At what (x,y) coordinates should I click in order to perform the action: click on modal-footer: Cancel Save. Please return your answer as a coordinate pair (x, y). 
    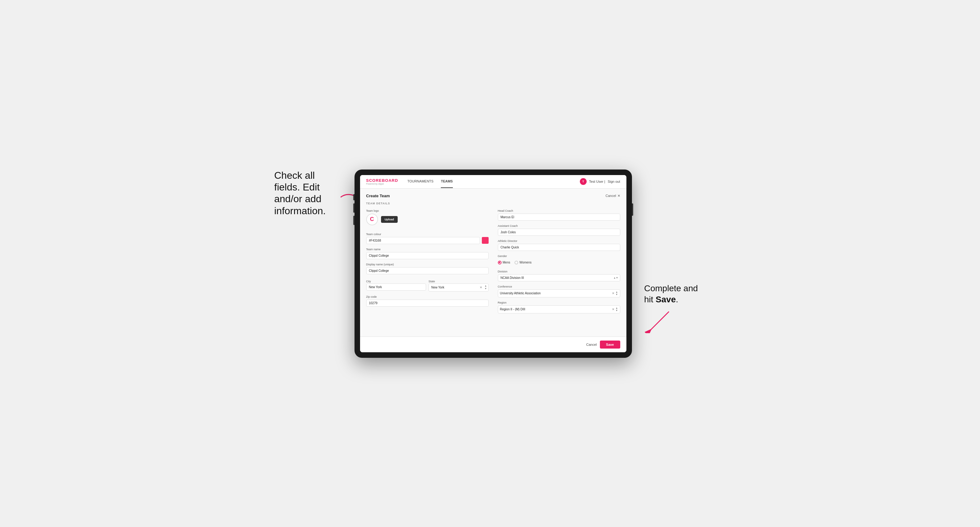
    Looking at the image, I should click on (493, 344).